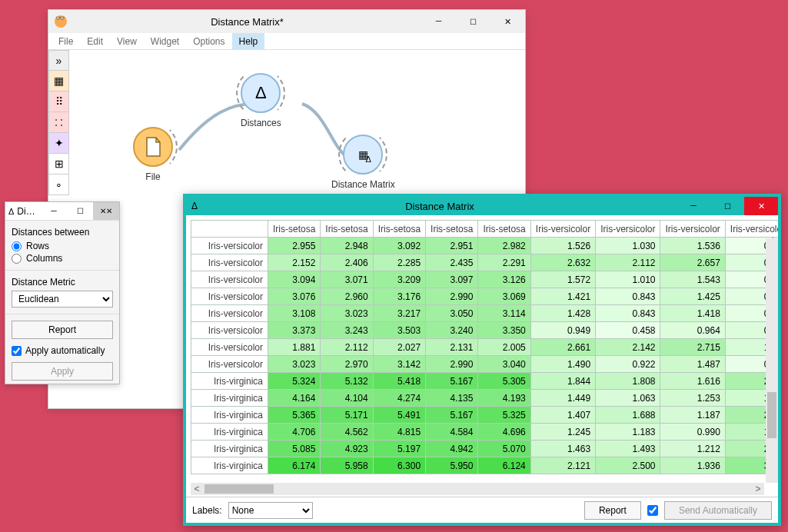 The image size is (788, 532). Describe the element at coordinates (54, 211) in the screenshot. I see `di-minimize-button` at that location.